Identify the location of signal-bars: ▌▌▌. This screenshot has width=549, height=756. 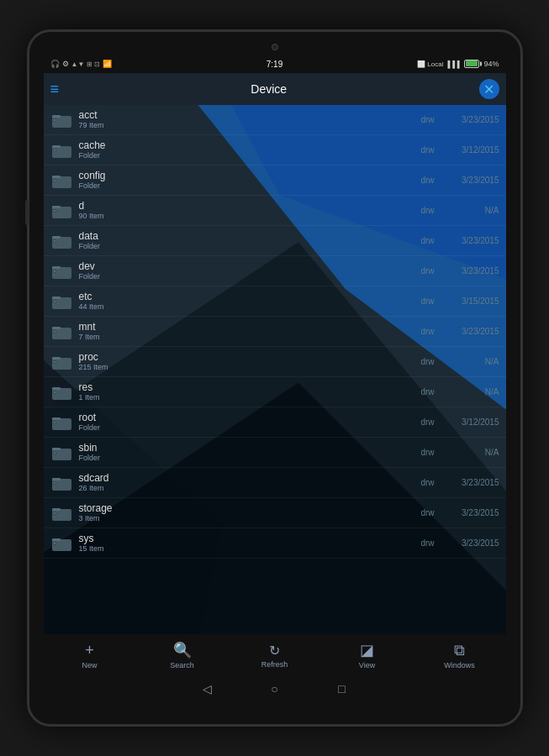
(454, 64).